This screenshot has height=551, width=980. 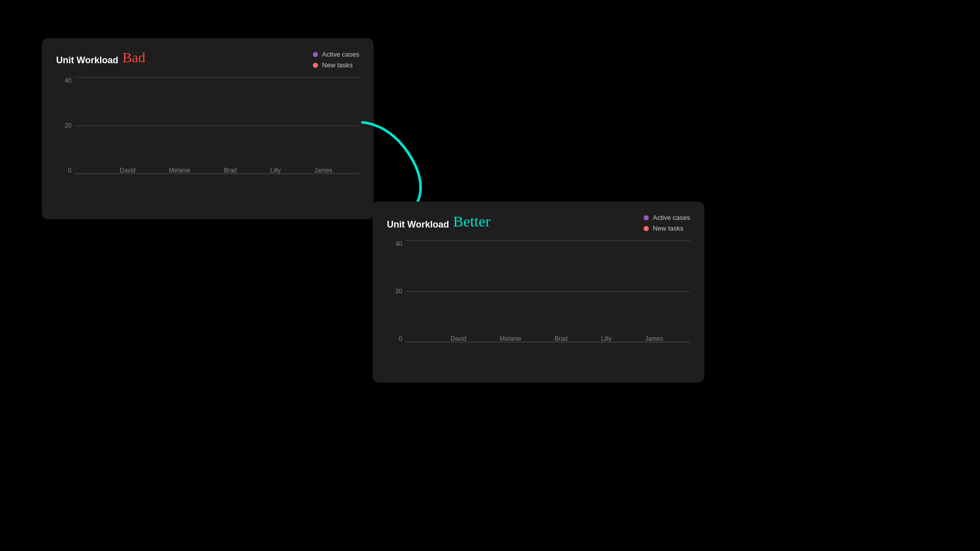 I want to click on bad-annotation: Bad, so click(x=134, y=58).